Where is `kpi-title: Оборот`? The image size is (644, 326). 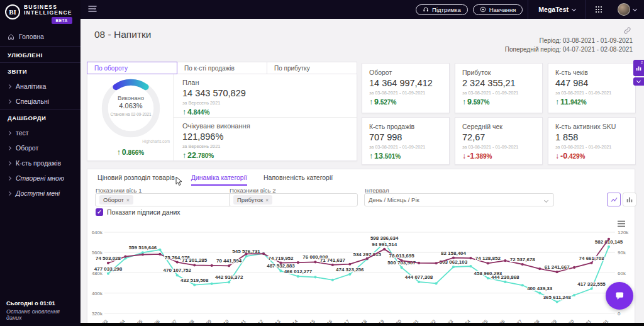 kpi-title: Оборот is located at coordinates (406, 72).